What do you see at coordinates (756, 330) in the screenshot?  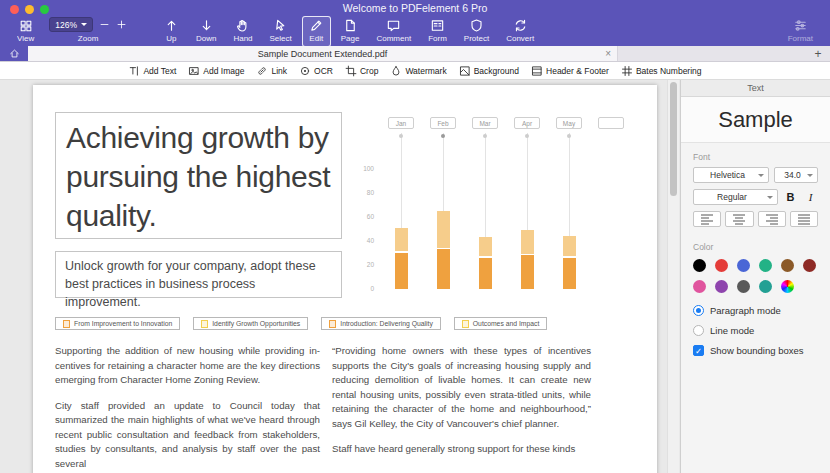 I see `line-mode-option: Line mode` at bounding box center [756, 330].